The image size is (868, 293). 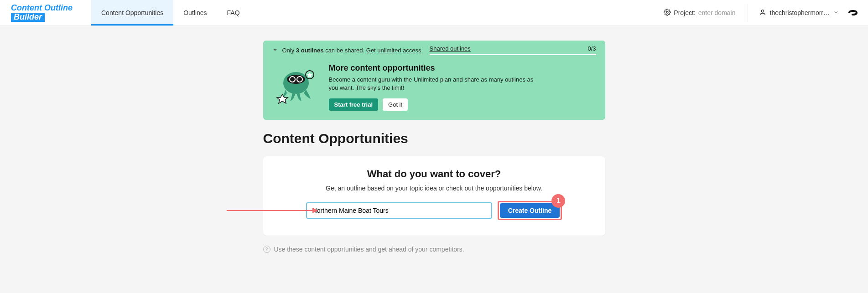 I want to click on shared-outlines-count: 0/3, so click(x=592, y=48).